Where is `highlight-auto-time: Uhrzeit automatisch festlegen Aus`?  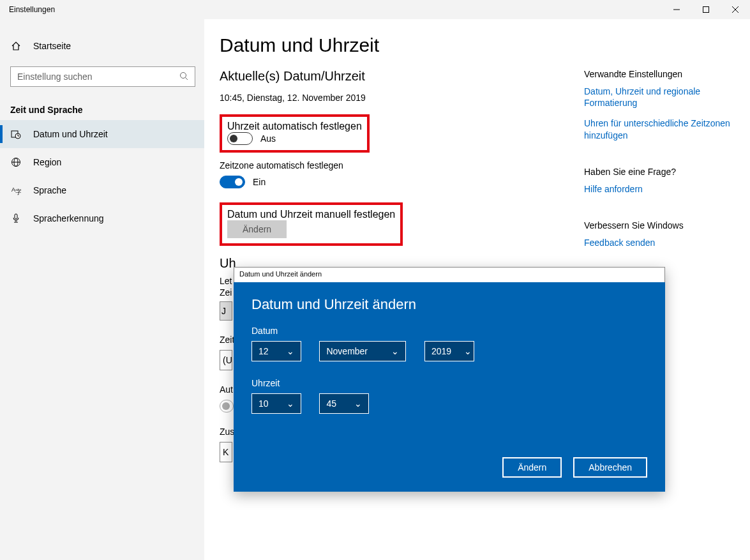 highlight-auto-time: Uhrzeit automatisch festlegen Aus is located at coordinates (295, 133).